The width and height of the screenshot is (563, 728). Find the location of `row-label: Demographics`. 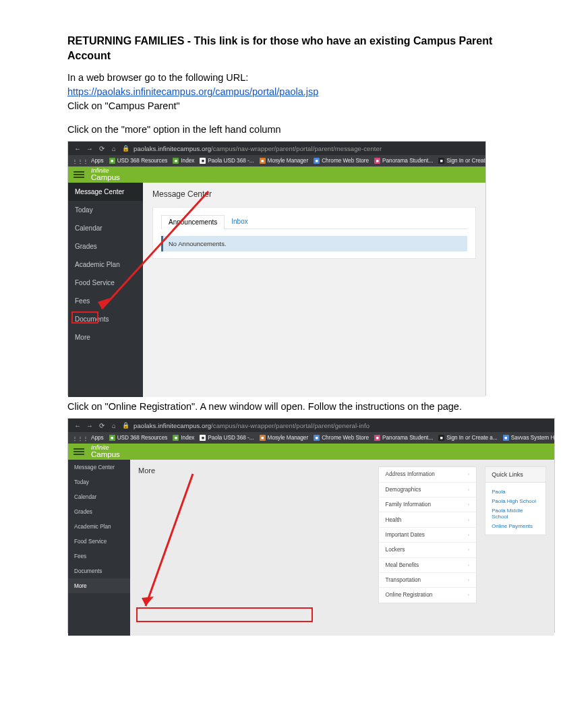

row-label: Demographics is located at coordinates (403, 489).